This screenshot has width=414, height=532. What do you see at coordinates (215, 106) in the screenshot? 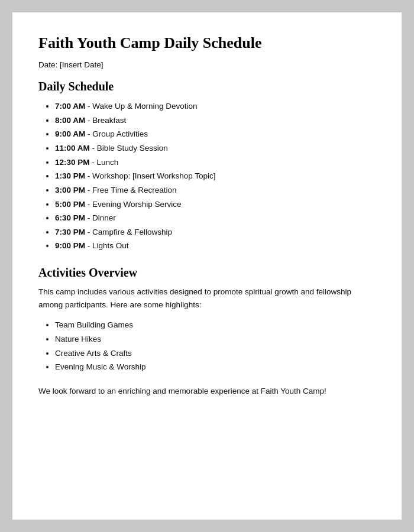
I see `schedule-list-item: 7:00 AM - Wake Up & Morning Devotion` at bounding box center [215, 106].